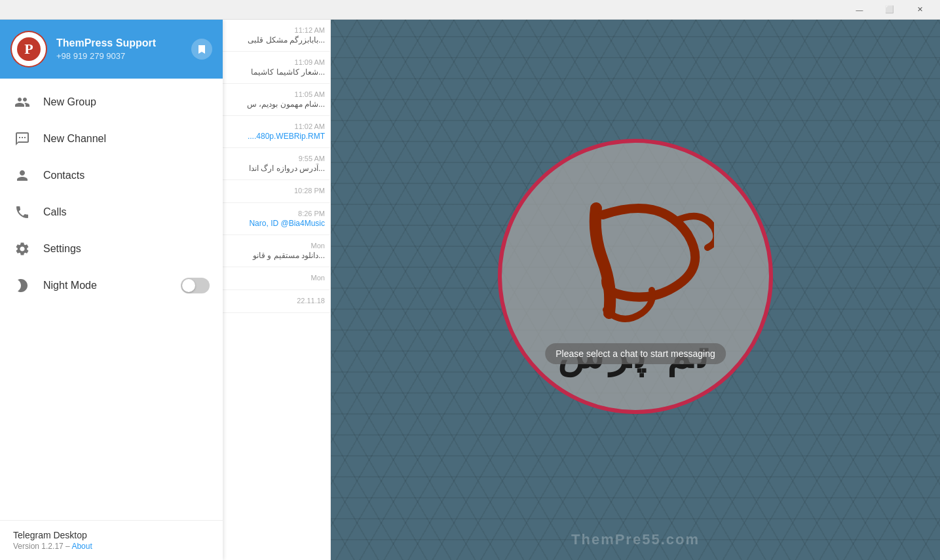 The height and width of the screenshot is (560, 940). Describe the element at coordinates (276, 191) in the screenshot. I see `chat-item: 10:28 PM` at that location.